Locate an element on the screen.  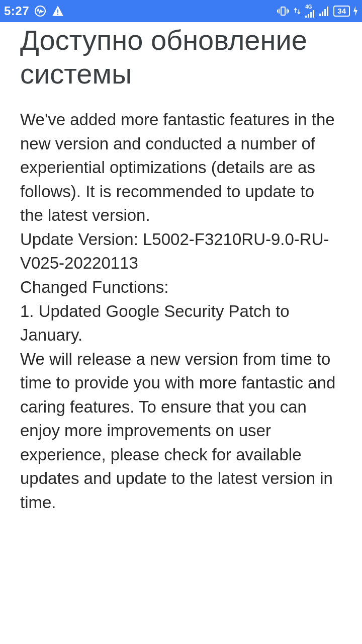
clock: 5:27 is located at coordinates (17, 11).